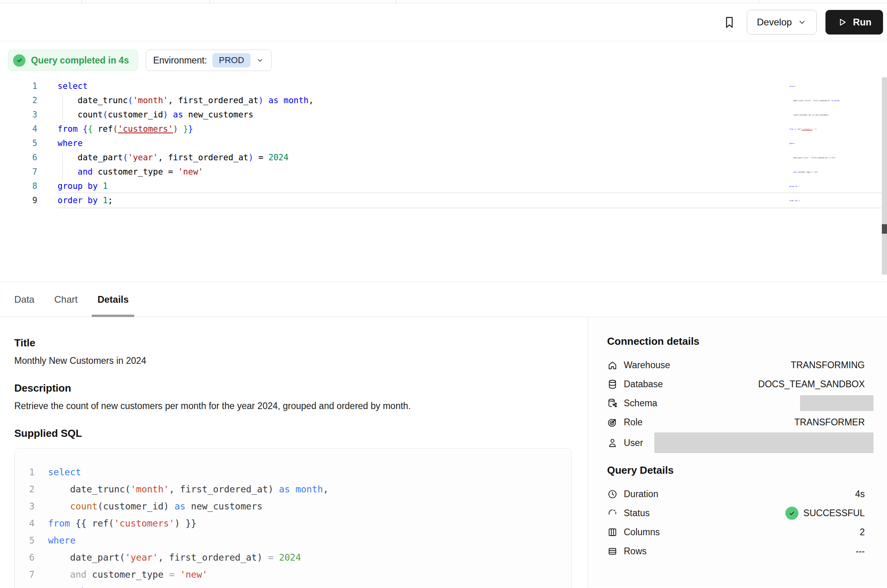  Describe the element at coordinates (736, 494) in the screenshot. I see `duration-row: Duration 4s` at that location.